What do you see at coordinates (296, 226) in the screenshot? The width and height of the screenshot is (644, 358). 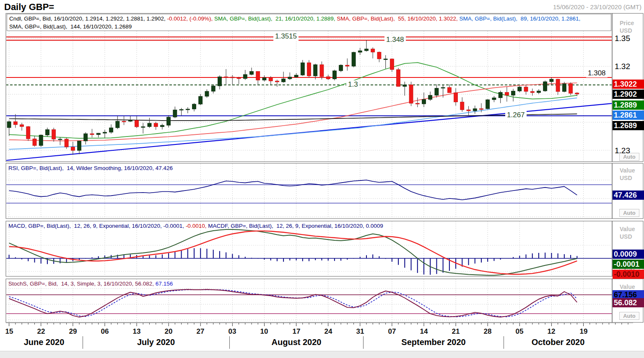 I see `legend-segment: MACDF, GBP=, Bid(Last), 12, 26, 9, Expon…` at bounding box center [296, 226].